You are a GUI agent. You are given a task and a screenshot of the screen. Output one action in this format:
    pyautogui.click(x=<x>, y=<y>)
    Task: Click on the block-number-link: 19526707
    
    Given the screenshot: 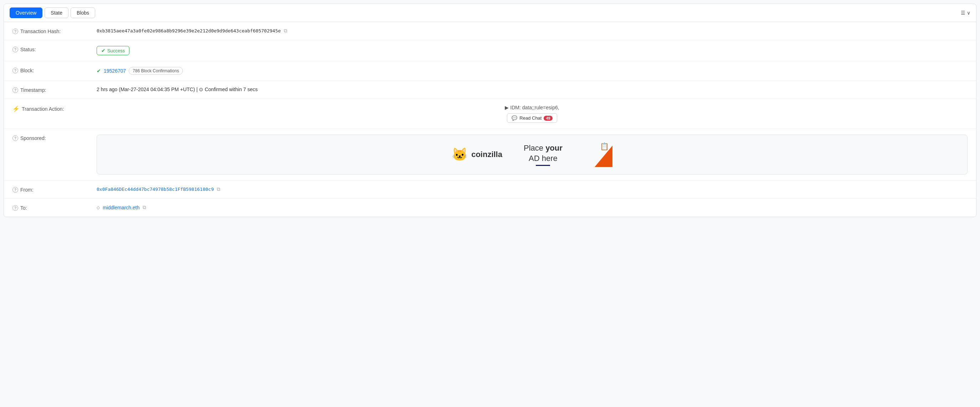 What is the action you would take?
    pyautogui.click(x=115, y=71)
    